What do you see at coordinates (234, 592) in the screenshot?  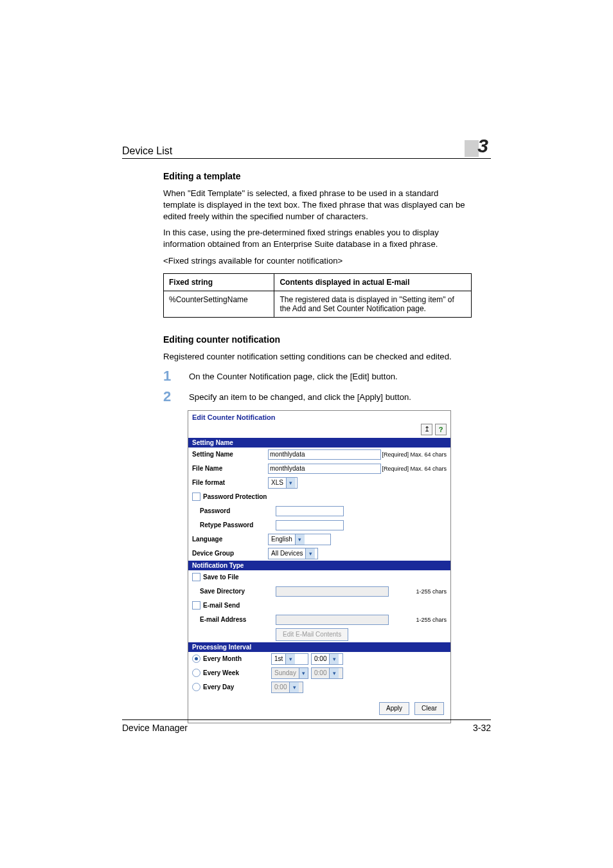 I see `label-save-directory: Save Directory` at bounding box center [234, 592].